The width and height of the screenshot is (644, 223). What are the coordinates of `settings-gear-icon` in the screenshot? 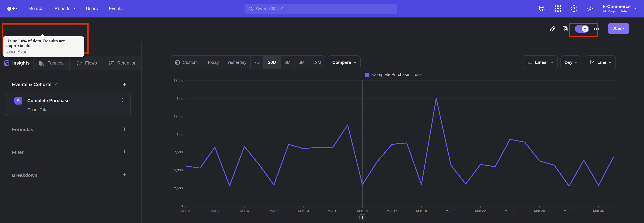 It's located at (590, 9).